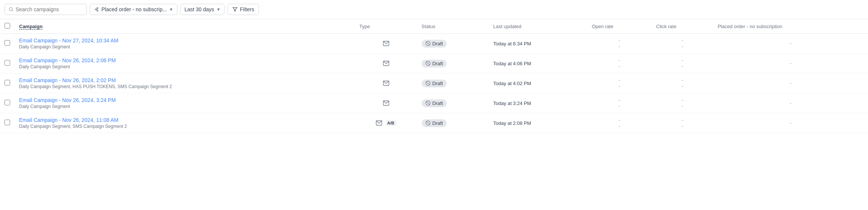 This screenshot has height=210, width=868. I want to click on table-header-row: Campaign Type Status Last updated Open r…, so click(434, 26).